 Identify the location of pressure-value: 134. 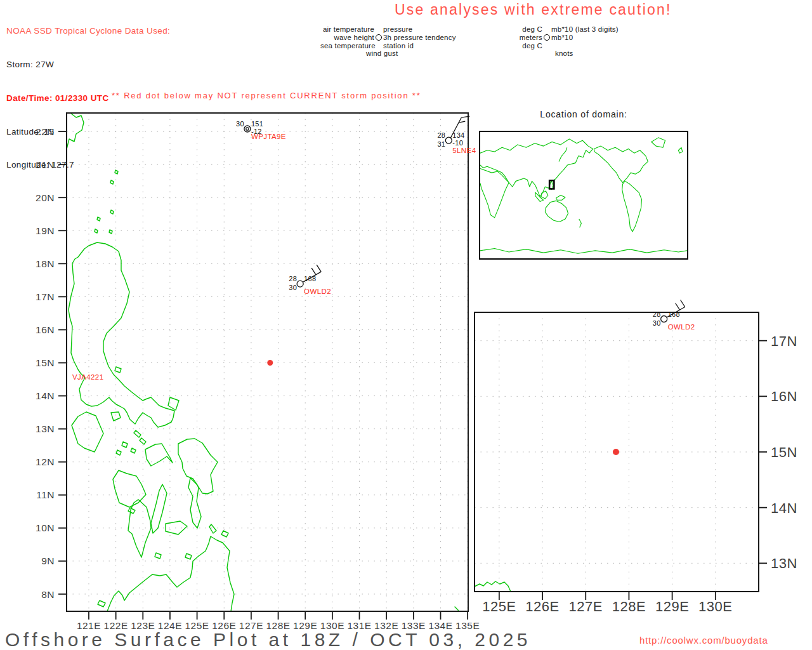
(458, 135).